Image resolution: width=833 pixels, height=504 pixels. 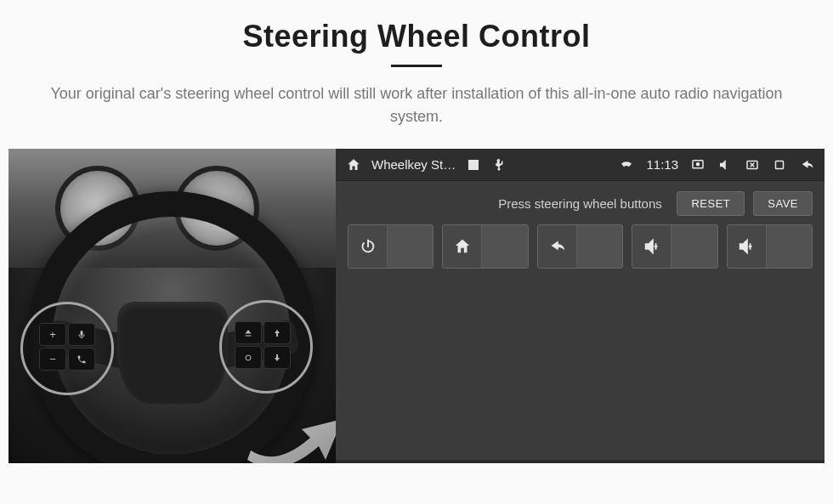 What do you see at coordinates (580, 246) in the screenshot?
I see `assign-slot-back` at bounding box center [580, 246].